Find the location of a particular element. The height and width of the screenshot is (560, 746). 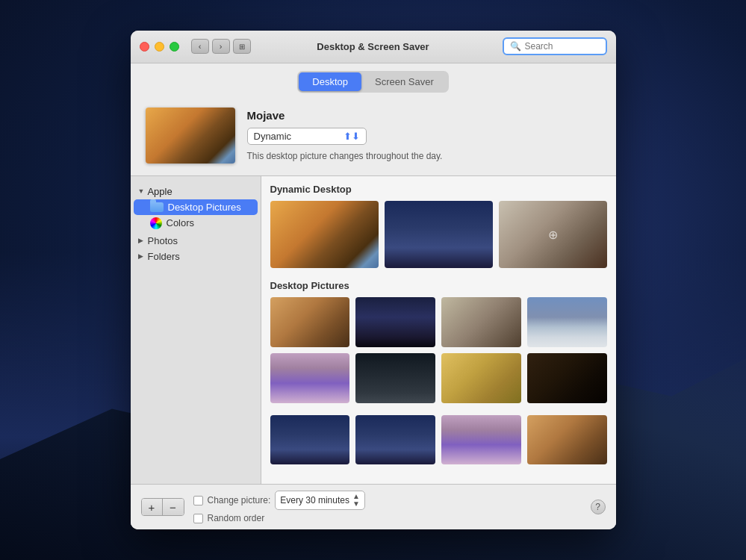

thumb-desert3 is located at coordinates (481, 323).